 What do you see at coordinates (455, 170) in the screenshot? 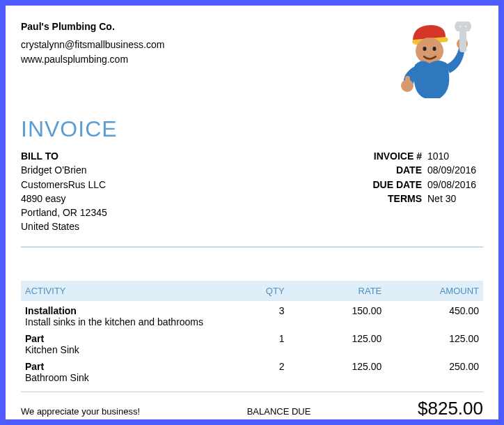
I see `date-value: 08/09/2016` at bounding box center [455, 170].